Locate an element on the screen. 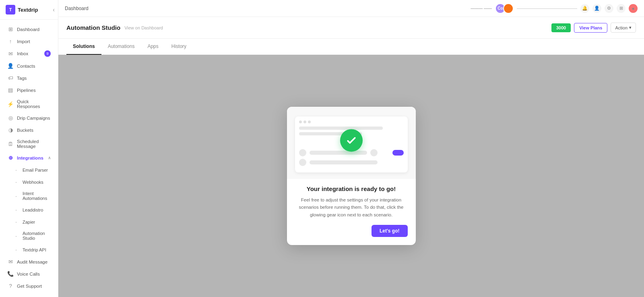 Image resolution: width=644 pixels, height=297 pixels. modal-description: Feel free to adjust the settings of your… is located at coordinates (351, 207).